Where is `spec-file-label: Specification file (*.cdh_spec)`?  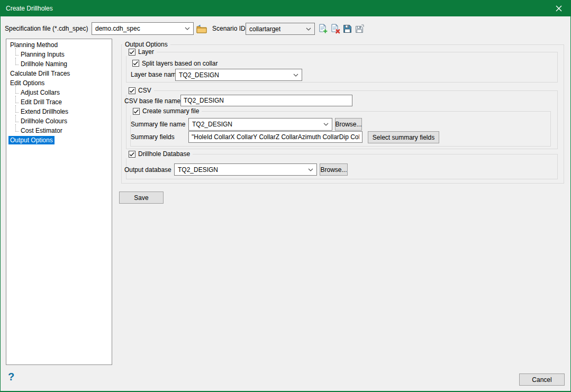
spec-file-label: Specification file (*.cdh_spec) is located at coordinates (47, 29).